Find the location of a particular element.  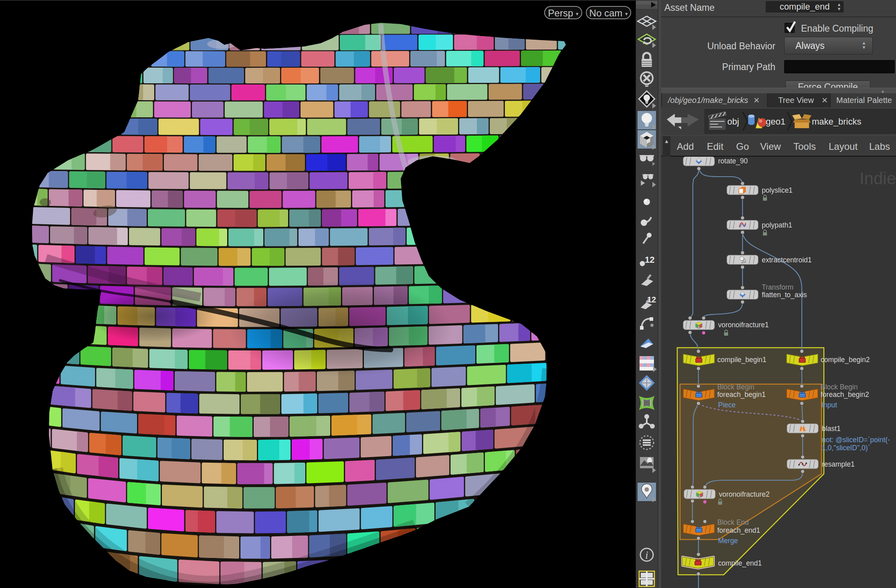

svg-text: voronoifracture1 is located at coordinates (743, 325).